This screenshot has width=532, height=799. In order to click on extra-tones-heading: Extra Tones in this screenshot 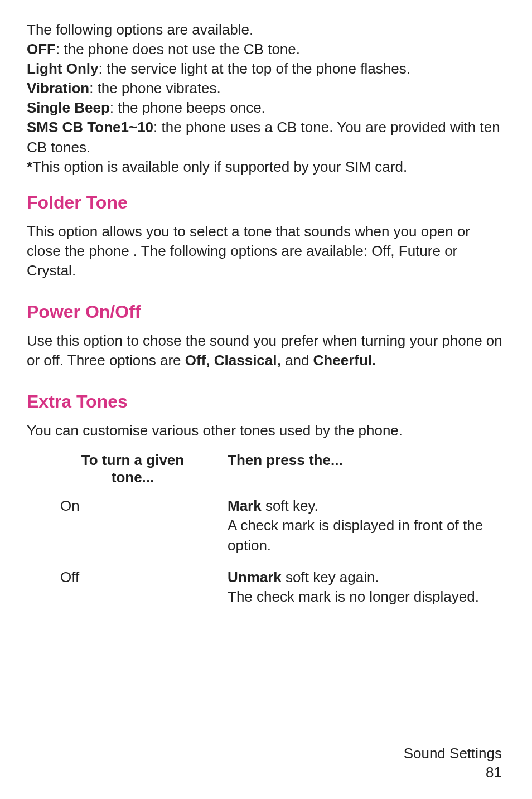, I will do `click(267, 401)`.